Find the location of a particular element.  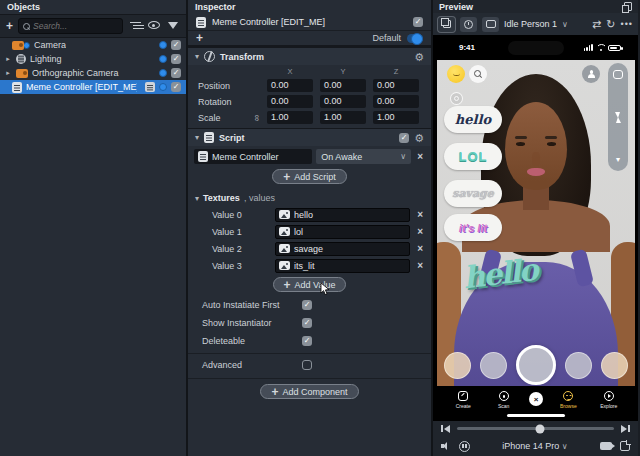

transform-section-header: ▾ Transform ⚙ is located at coordinates (310, 56).